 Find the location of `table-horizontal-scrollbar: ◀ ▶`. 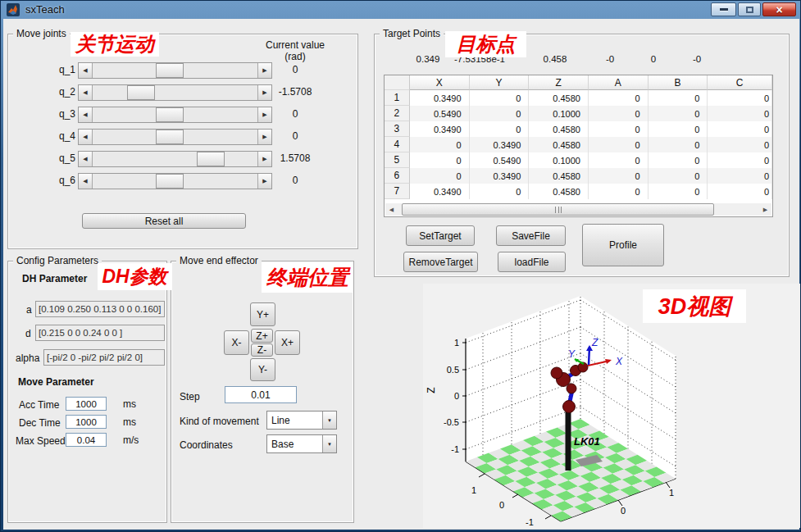

table-horizontal-scrollbar: ◀ ▶ is located at coordinates (579, 210).